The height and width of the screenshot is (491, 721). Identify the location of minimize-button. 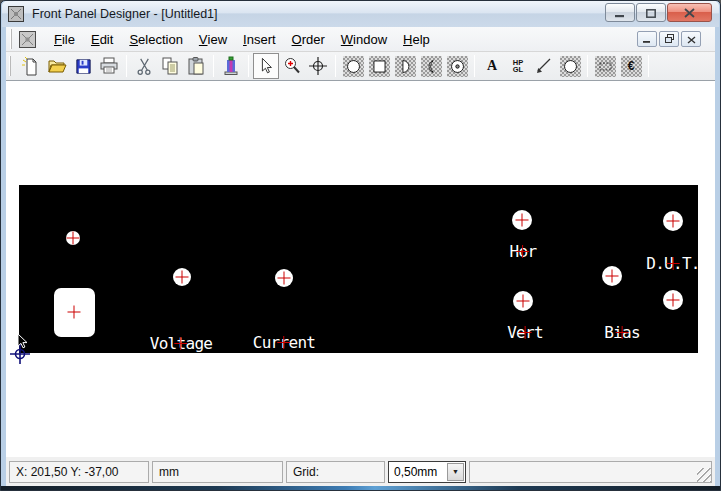
(620, 12).